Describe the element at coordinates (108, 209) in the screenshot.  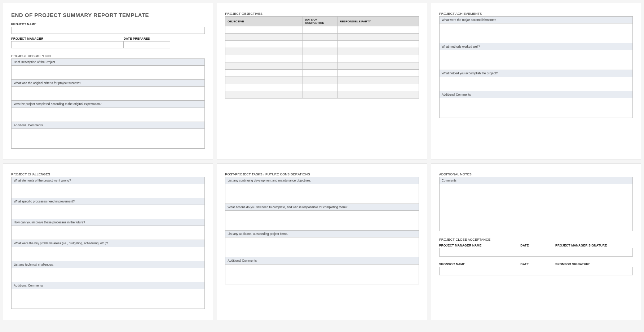
I see `chal-block-2: What specific processes need improvement…` at that location.